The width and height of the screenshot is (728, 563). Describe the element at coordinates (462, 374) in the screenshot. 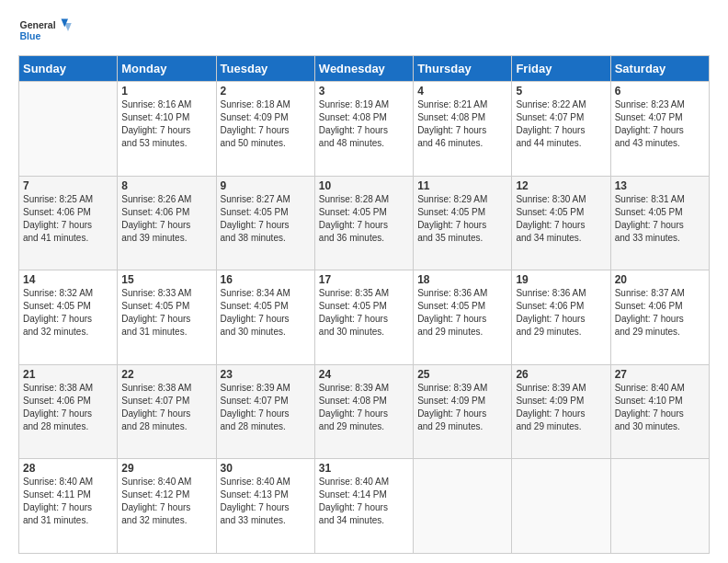

I see `day-number: 25` at that location.